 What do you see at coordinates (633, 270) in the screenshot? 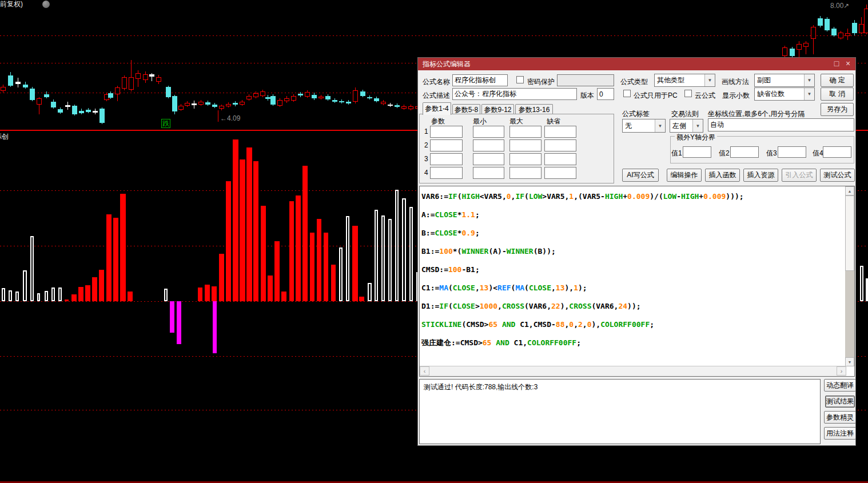
I see `code-line: CMSD:=100-B1;` at bounding box center [633, 270].